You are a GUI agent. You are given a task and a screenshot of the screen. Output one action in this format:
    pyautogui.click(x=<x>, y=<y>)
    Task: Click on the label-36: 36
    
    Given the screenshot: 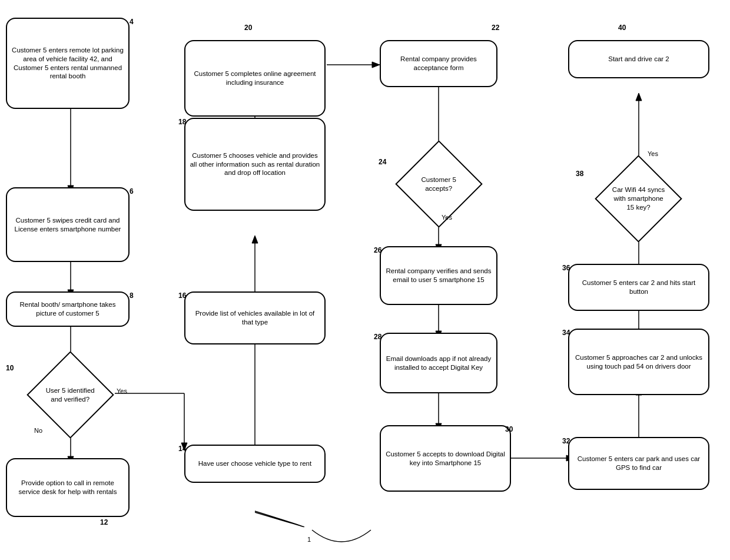 What is the action you would take?
    pyautogui.click(x=566, y=268)
    